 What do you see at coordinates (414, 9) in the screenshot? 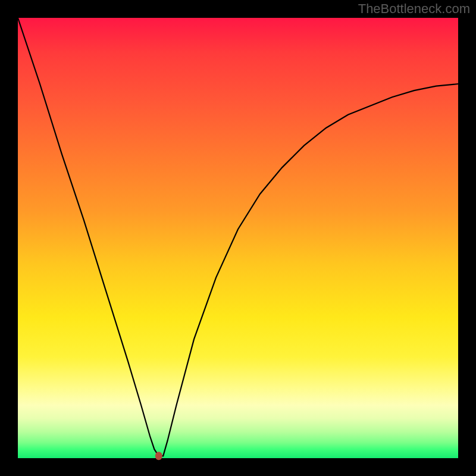
I see `watermark-text: TheBottleneck.com` at bounding box center [414, 9].